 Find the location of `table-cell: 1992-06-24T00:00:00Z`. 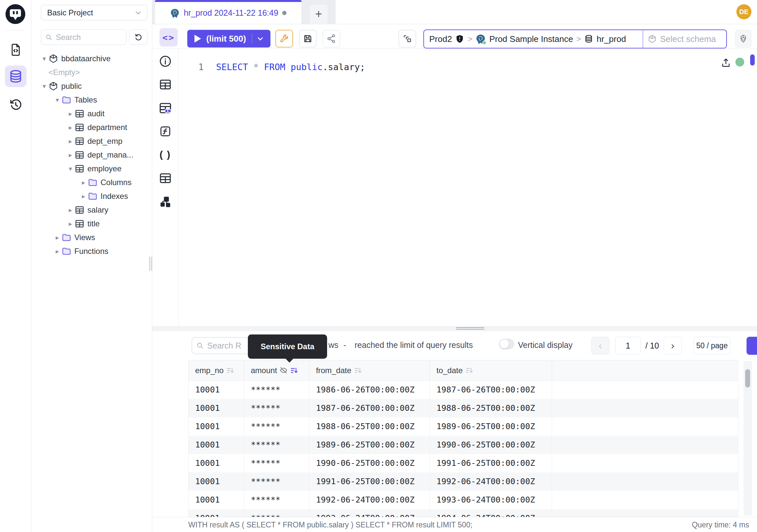

table-cell: 1992-06-24T00:00:00Z is located at coordinates (370, 500).